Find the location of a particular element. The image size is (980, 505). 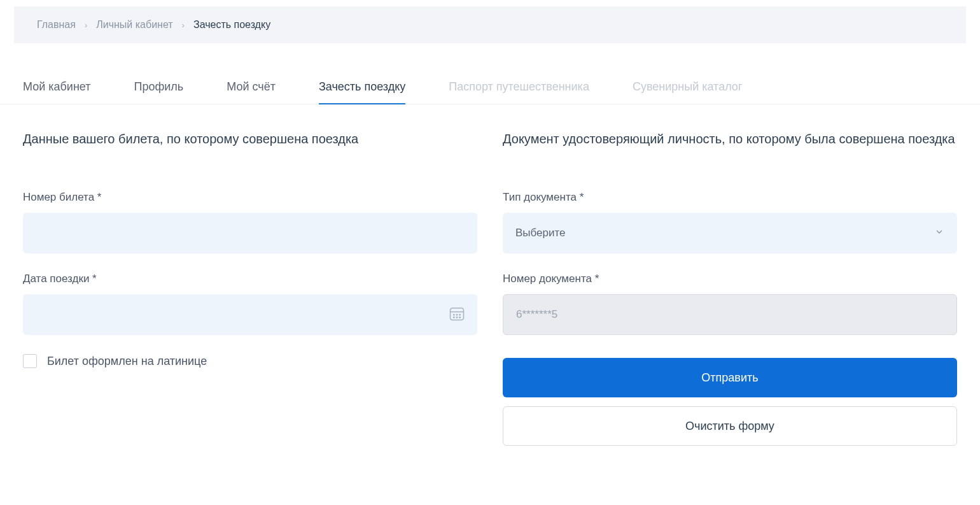

doc-type-select: Выберите is located at coordinates (730, 233).